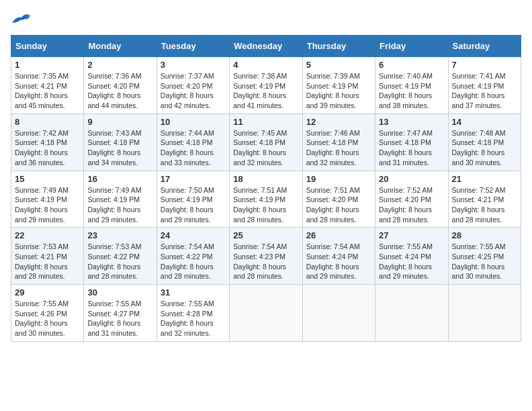  I want to click on calendar-cell: 16 Sunrise: 7:49 AM Sunset: 4:19 PM Dayl…, so click(120, 199).